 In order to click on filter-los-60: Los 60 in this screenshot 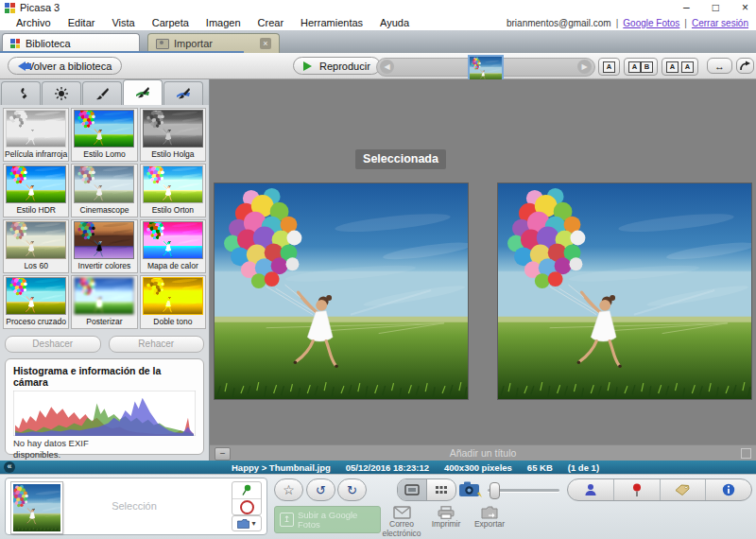, I will do `click(36, 246)`.